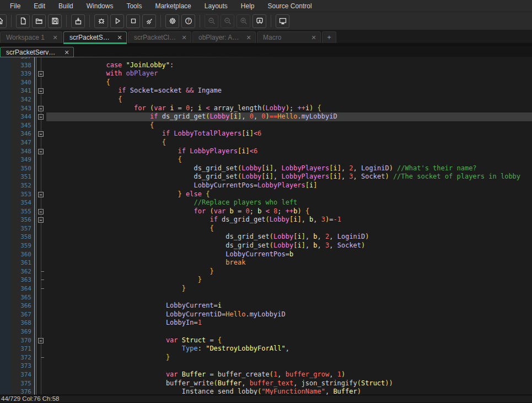 The width and height of the screenshot is (532, 403). I want to click on code-line-374: 374var Buffer = buffer_create(1, buffer_…, so click(271, 375).